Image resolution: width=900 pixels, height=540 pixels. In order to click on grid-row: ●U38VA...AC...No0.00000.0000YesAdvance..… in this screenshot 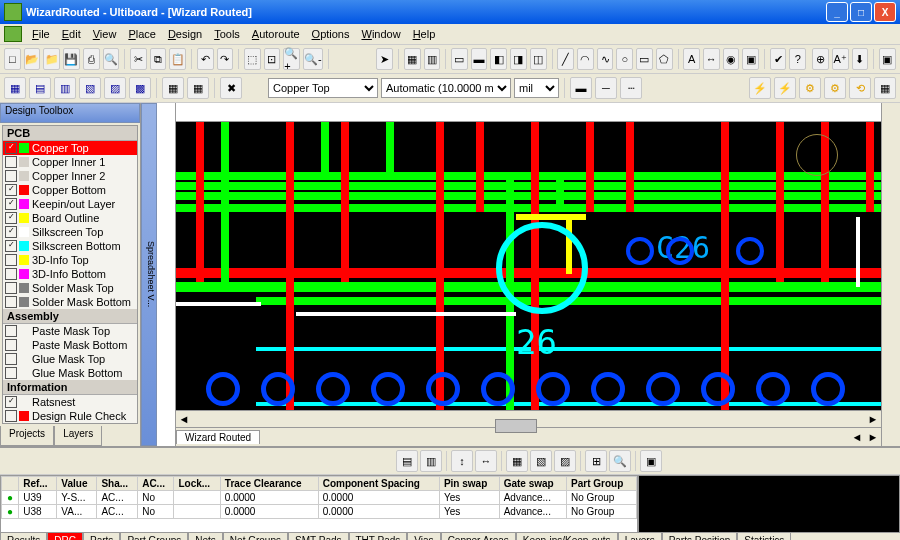, I will do `click(320, 512)`.